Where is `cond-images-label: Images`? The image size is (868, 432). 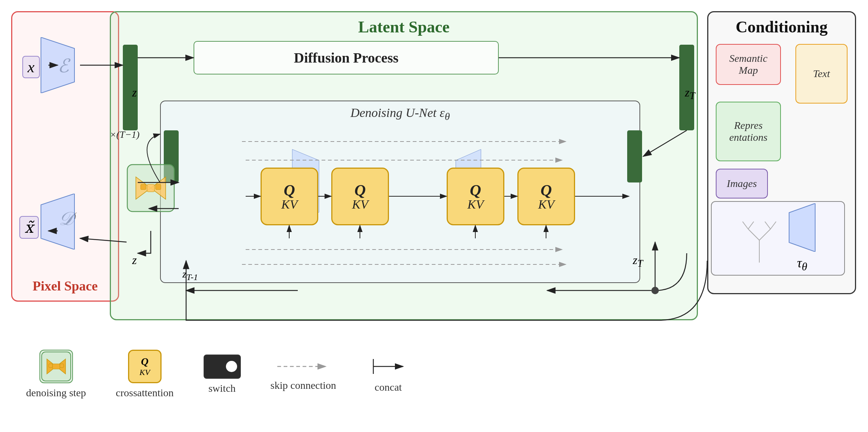 cond-images-label: Images is located at coordinates (742, 184).